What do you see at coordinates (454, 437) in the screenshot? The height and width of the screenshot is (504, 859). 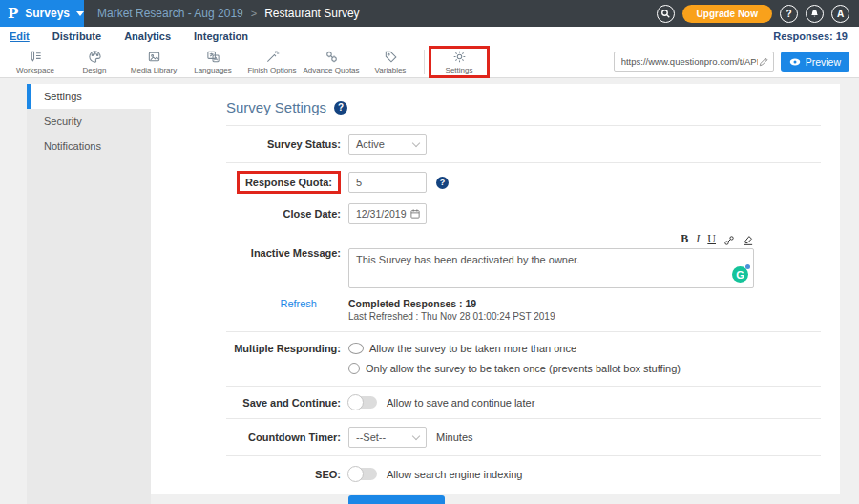 I see `countdown-minutes-text: Minutes` at bounding box center [454, 437].